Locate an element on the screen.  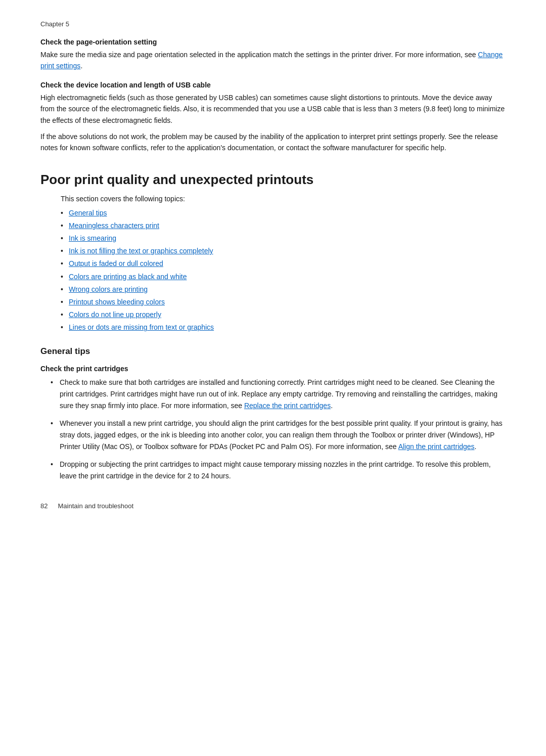
general-tips-link: General tips is located at coordinates (88, 213).